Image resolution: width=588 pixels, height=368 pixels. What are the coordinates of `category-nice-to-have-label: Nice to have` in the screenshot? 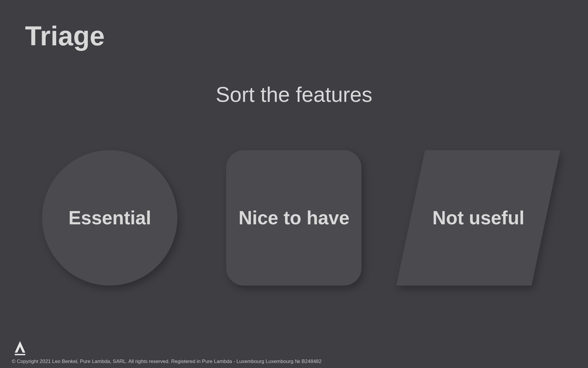 It's located at (294, 218).